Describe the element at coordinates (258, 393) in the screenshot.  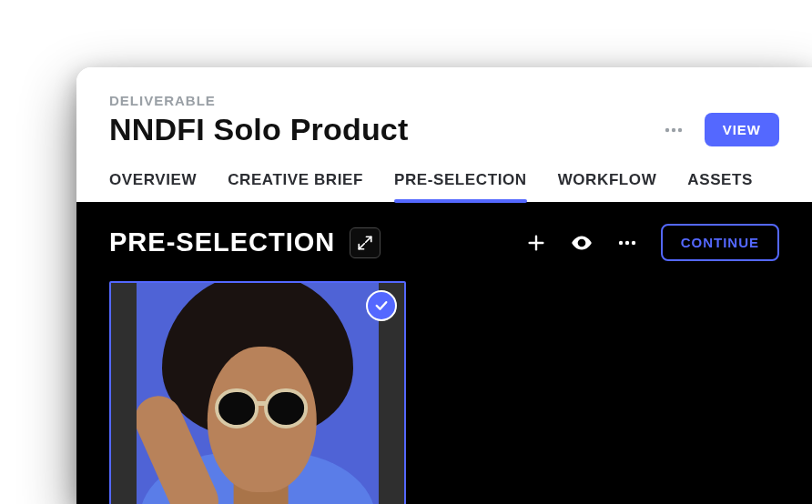
I see `person-placeholder` at that location.